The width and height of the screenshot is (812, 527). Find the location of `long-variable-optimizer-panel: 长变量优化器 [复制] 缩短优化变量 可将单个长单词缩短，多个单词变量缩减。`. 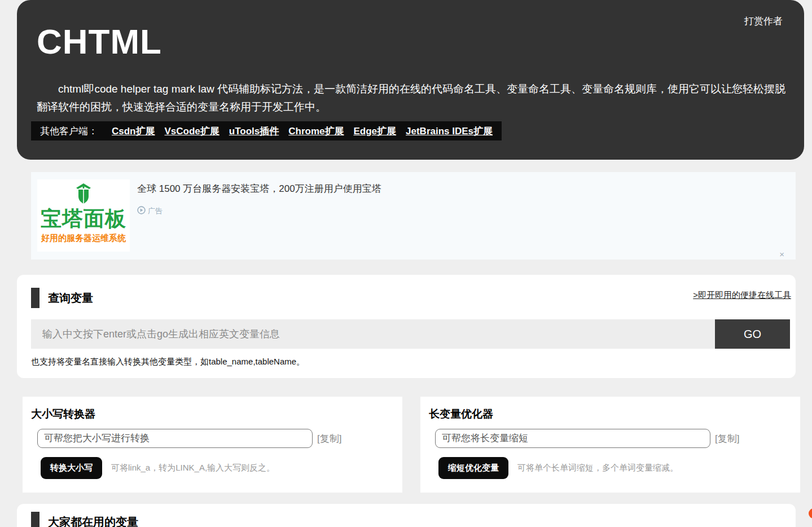

long-variable-optimizer-panel: 长变量优化器 [复制] 缩短优化变量 可将单个长单词缩短，多个单词变量缩减。 is located at coordinates (611, 445).